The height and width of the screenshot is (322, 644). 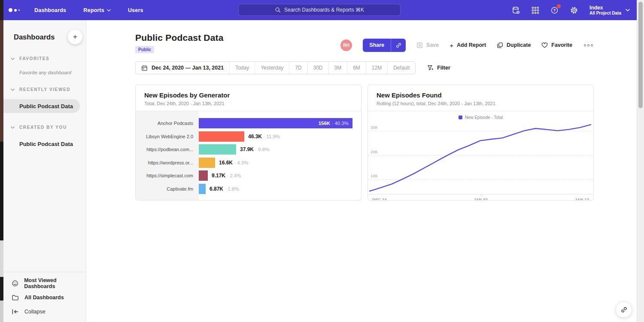 I want to click on date-range-picker: Dec 24, 2020 — Jan 13, 2021, so click(x=182, y=68).